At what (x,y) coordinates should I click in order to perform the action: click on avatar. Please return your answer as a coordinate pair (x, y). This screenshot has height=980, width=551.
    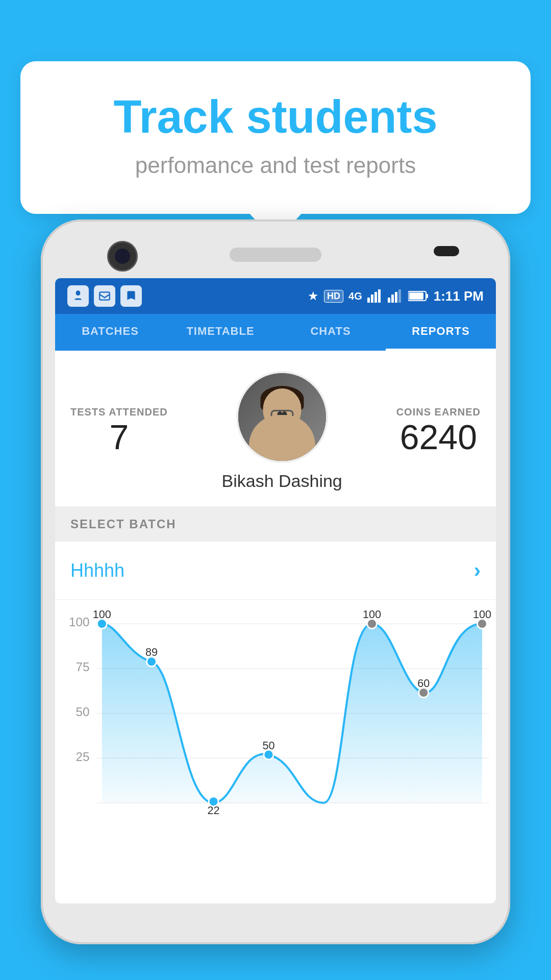
    Looking at the image, I should click on (282, 417).